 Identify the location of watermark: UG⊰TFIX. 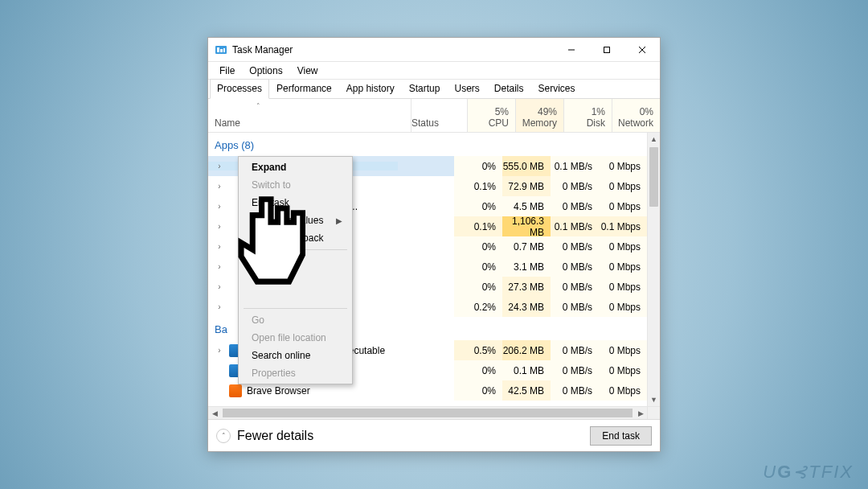
(809, 472).